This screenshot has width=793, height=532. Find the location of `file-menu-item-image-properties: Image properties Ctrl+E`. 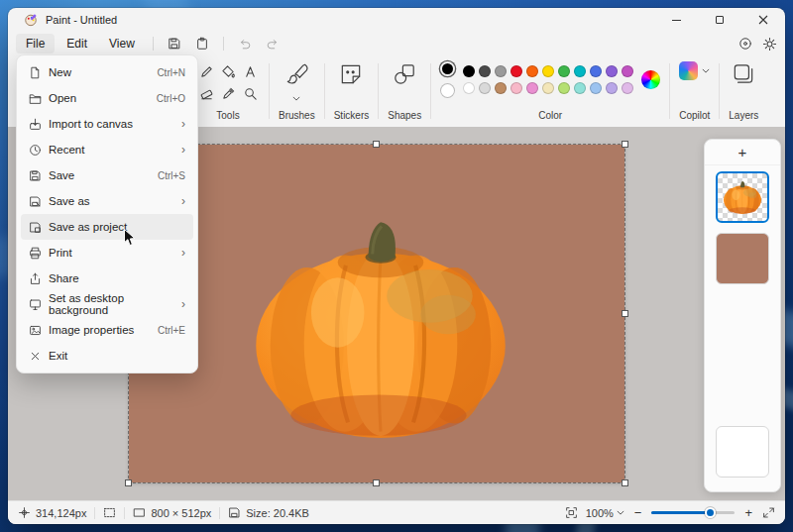

file-menu-item-image-properties: Image properties Ctrl+E is located at coordinates (107, 330).